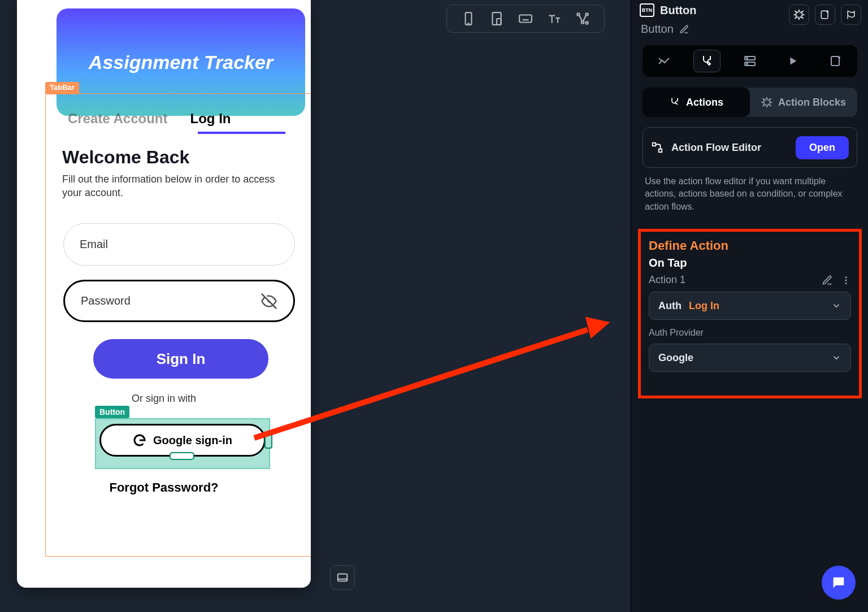 This screenshot has height=612, width=868. What do you see at coordinates (526, 19) in the screenshot?
I see `keyboard-icon` at bounding box center [526, 19].